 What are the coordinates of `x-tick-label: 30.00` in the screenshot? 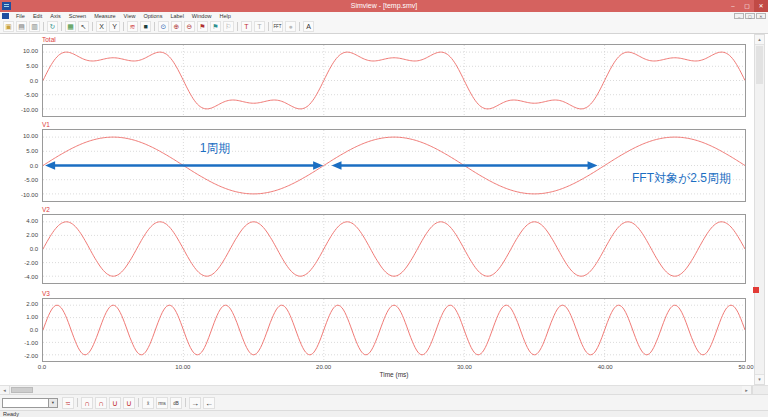 It's located at (464, 367).